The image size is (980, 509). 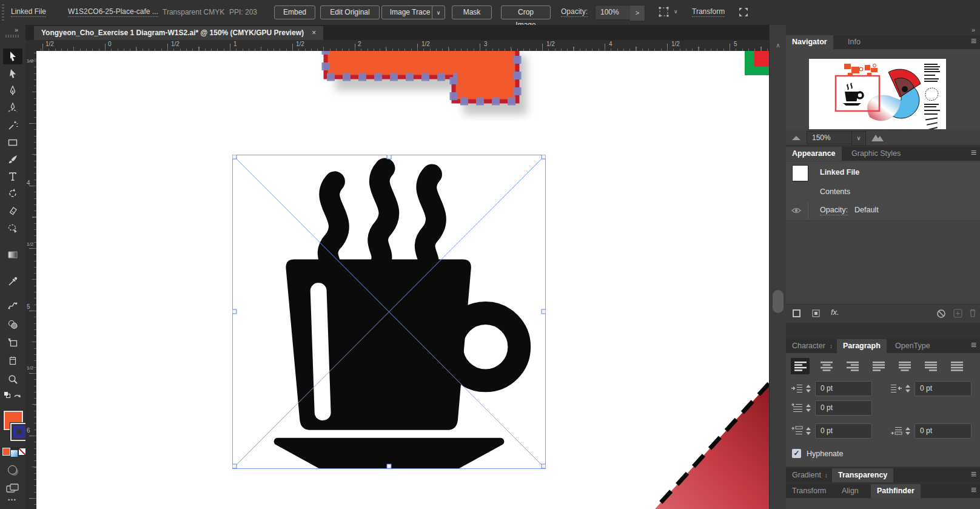 What do you see at coordinates (638, 13) in the screenshot?
I see `opacity-next-button: >` at bounding box center [638, 13].